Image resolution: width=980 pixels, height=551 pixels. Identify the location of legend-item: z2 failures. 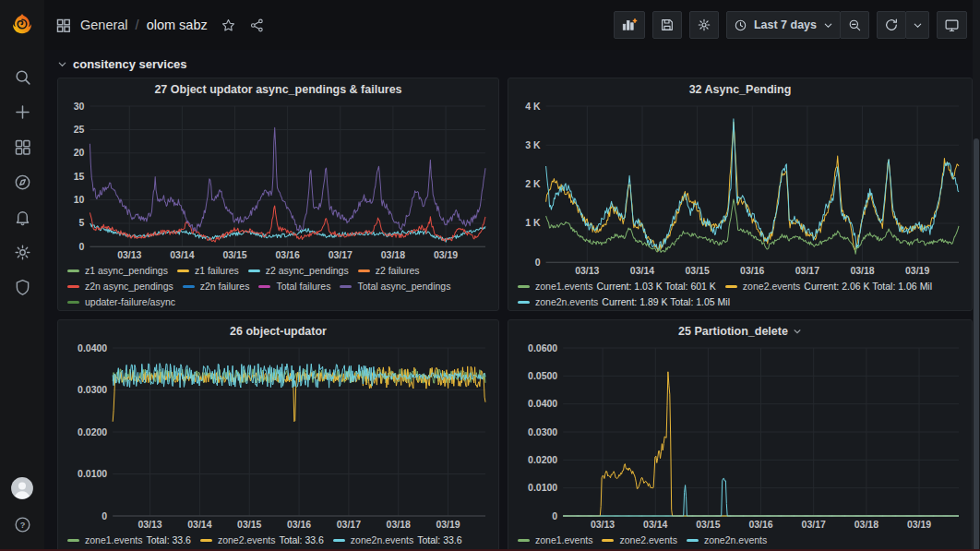
(389, 271).